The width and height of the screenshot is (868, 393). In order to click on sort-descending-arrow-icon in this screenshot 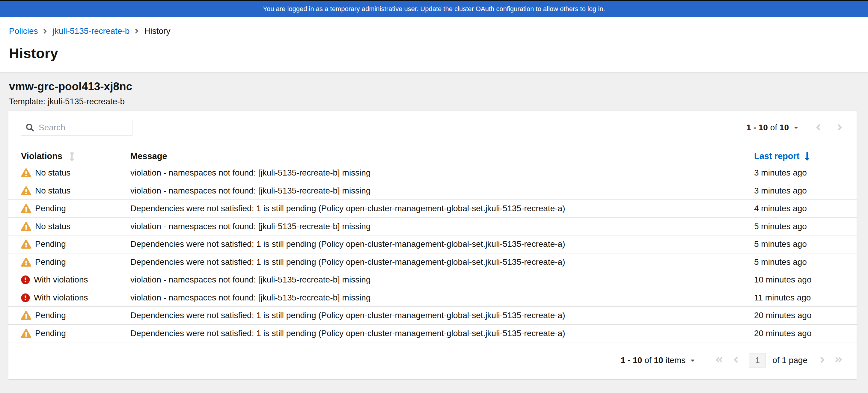, I will do `click(807, 156)`.